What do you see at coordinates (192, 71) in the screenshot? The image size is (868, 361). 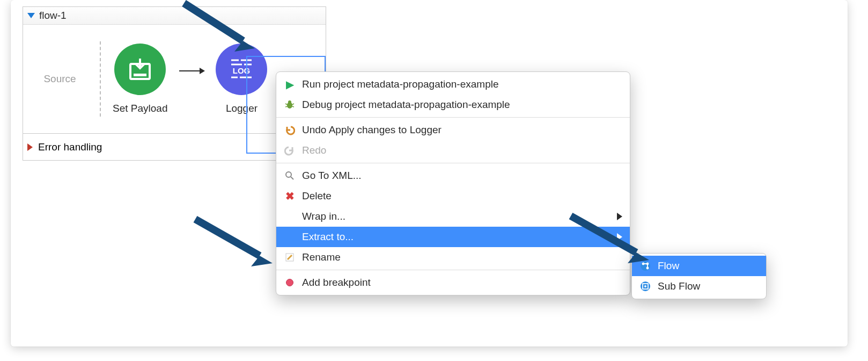 I see `connector-icon` at bounding box center [192, 71].